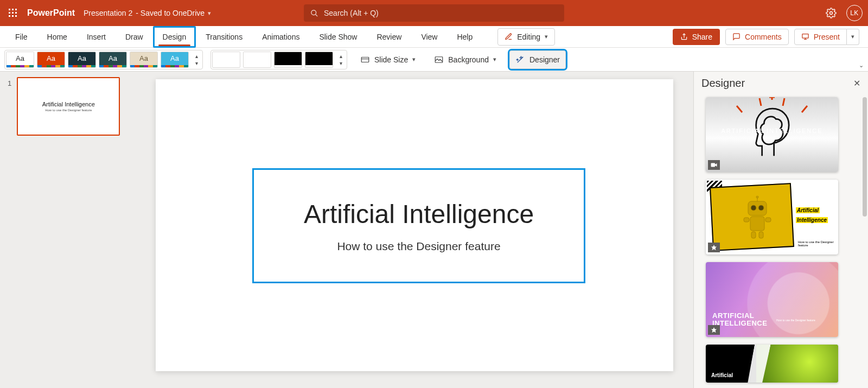  What do you see at coordinates (58, 37) in the screenshot?
I see `tab-home: Home` at bounding box center [58, 37].